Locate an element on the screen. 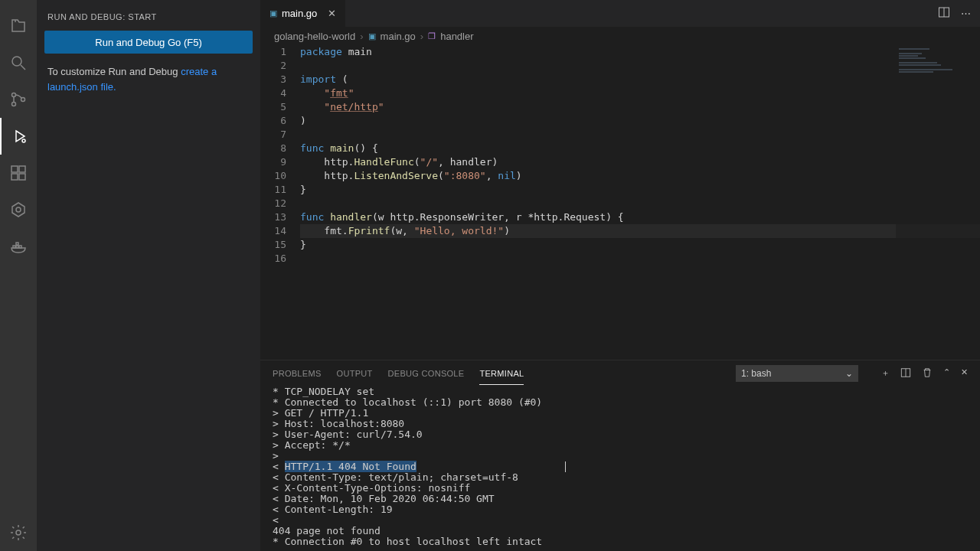 This screenshot has height=551, width=980. new-terminal-icon: ＋ is located at coordinates (885, 373).